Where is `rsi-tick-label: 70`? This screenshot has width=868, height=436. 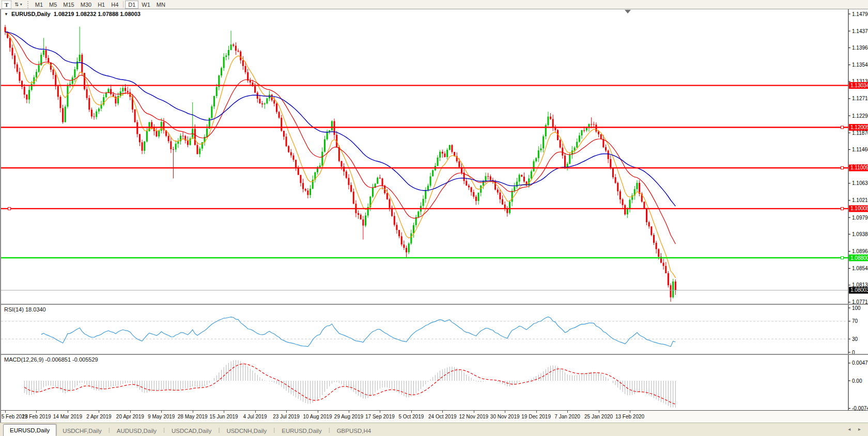
rsi-tick-label: 70 is located at coordinates (855, 321).